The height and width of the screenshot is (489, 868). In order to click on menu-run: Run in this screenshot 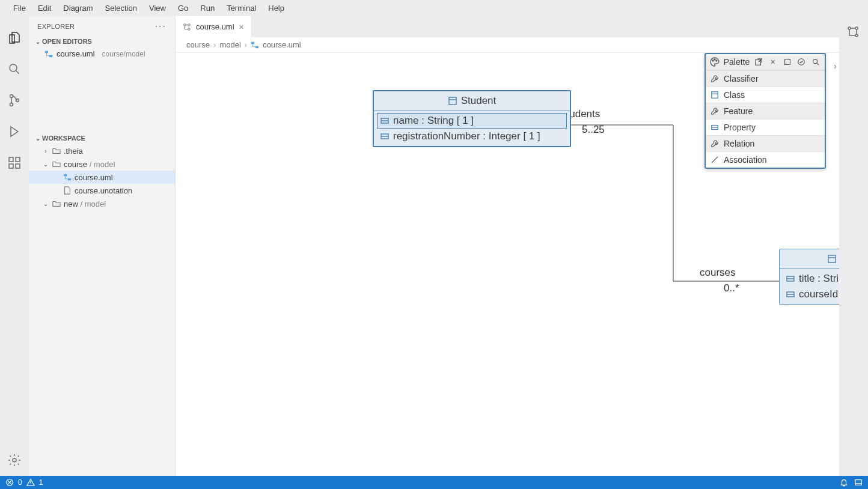, I will do `click(207, 8)`.